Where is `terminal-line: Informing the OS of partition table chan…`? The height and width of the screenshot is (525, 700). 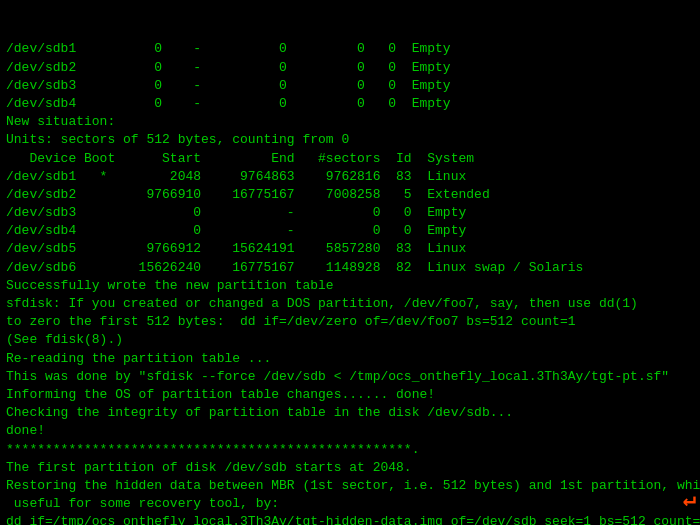 terminal-line: Informing the OS of partition table chan… is located at coordinates (350, 395).